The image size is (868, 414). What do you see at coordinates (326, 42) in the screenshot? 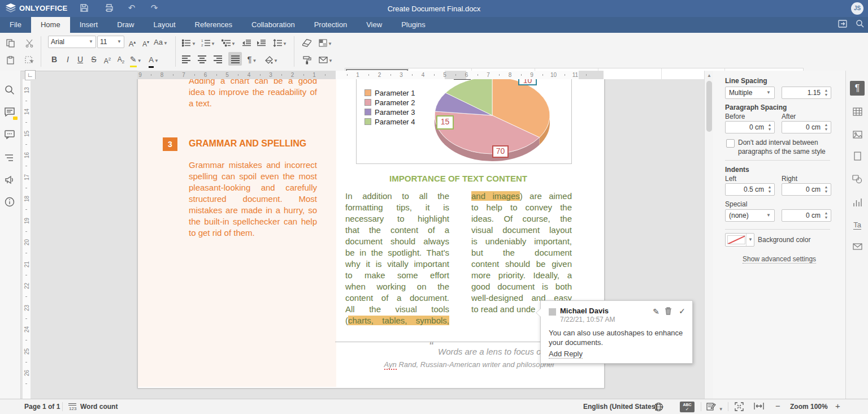
I see `table-shading-icon: ▼` at bounding box center [326, 42].